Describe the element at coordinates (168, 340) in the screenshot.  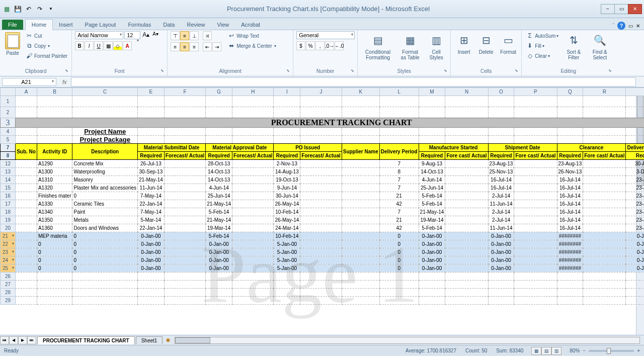
I see `new-sheet-icon: ✸` at that location.